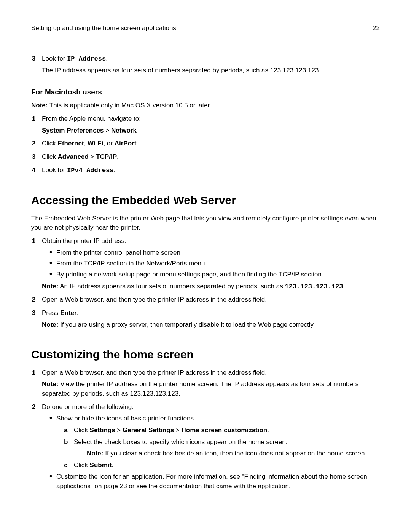  Describe the element at coordinates (211, 71) in the screenshot. I see `step-description: The IP address appears as four sets of n…` at that location.